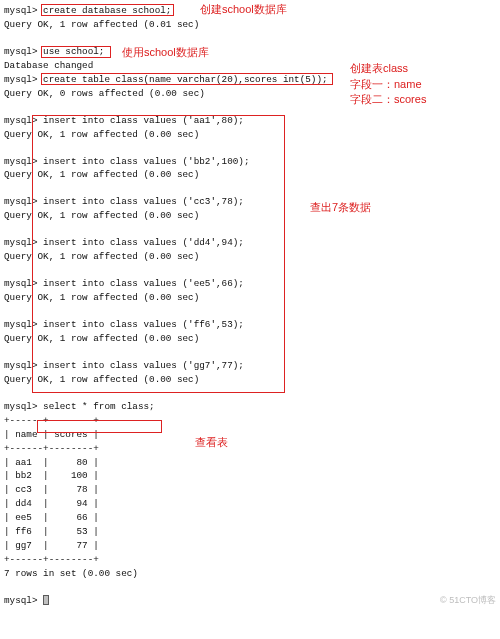 This screenshot has height=639, width=500. Describe the element at coordinates (250, 325) in the screenshot. I see `terminal-line: mysql> insert into class values ('ff6',5…` at that location.